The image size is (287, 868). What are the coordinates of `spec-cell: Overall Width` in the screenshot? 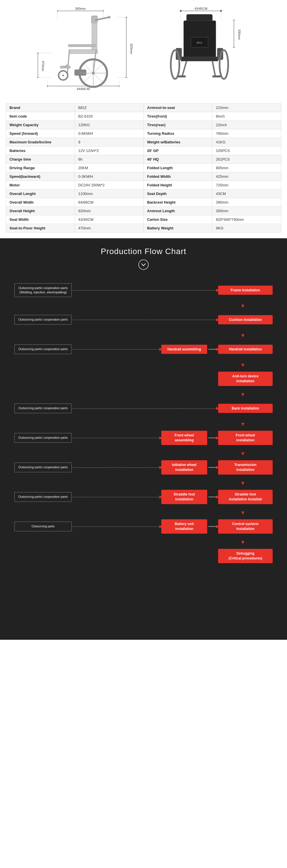 It's located at (40, 203).